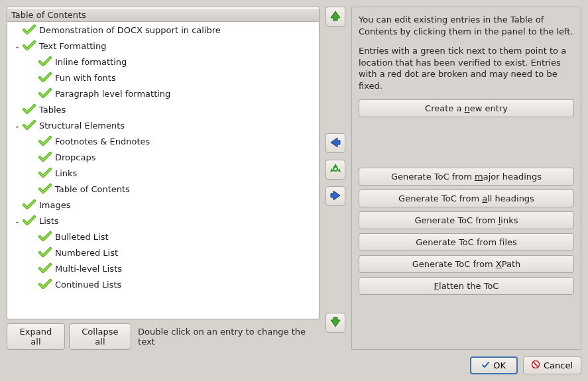 The width and height of the screenshot is (588, 381). Describe the element at coordinates (86, 253) in the screenshot. I see `toc-item-label: Numbered List` at that location.